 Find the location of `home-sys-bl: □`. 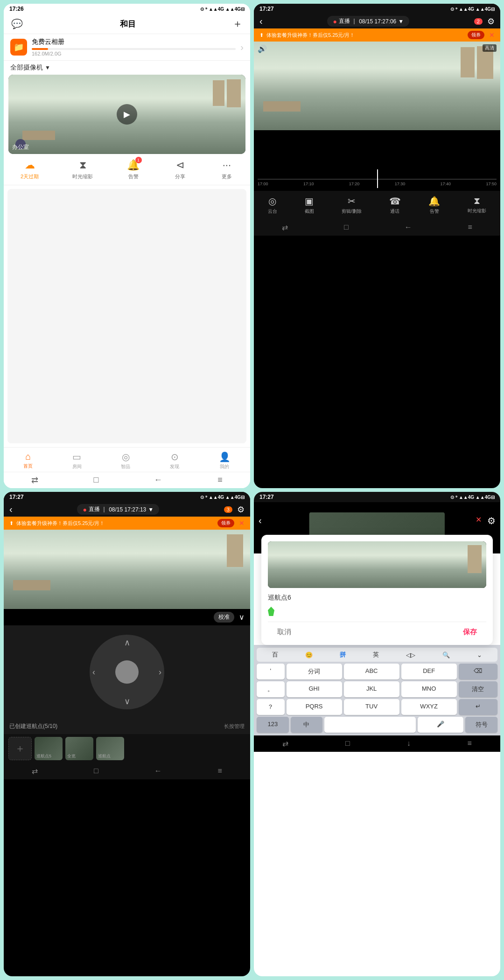

home-sys-bl: □ is located at coordinates (96, 771).